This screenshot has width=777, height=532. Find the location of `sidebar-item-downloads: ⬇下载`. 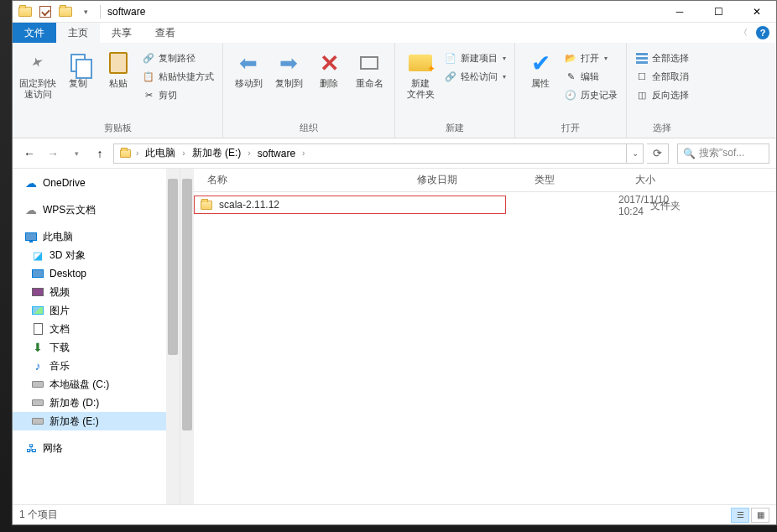

sidebar-item-downloads: ⬇下载 is located at coordinates (96, 347).